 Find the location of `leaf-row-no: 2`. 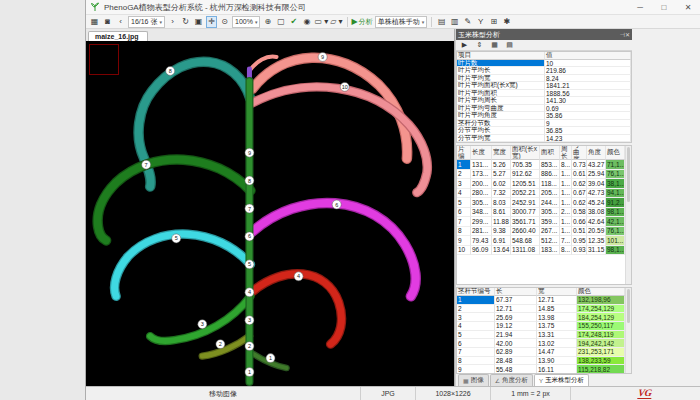

leaf-row-no: 2 is located at coordinates (464, 175).